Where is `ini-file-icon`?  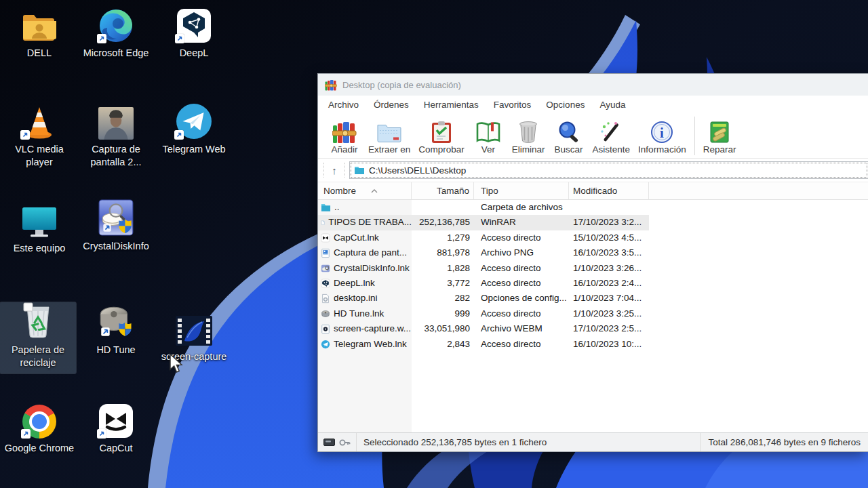 ini-file-icon is located at coordinates (326, 298).